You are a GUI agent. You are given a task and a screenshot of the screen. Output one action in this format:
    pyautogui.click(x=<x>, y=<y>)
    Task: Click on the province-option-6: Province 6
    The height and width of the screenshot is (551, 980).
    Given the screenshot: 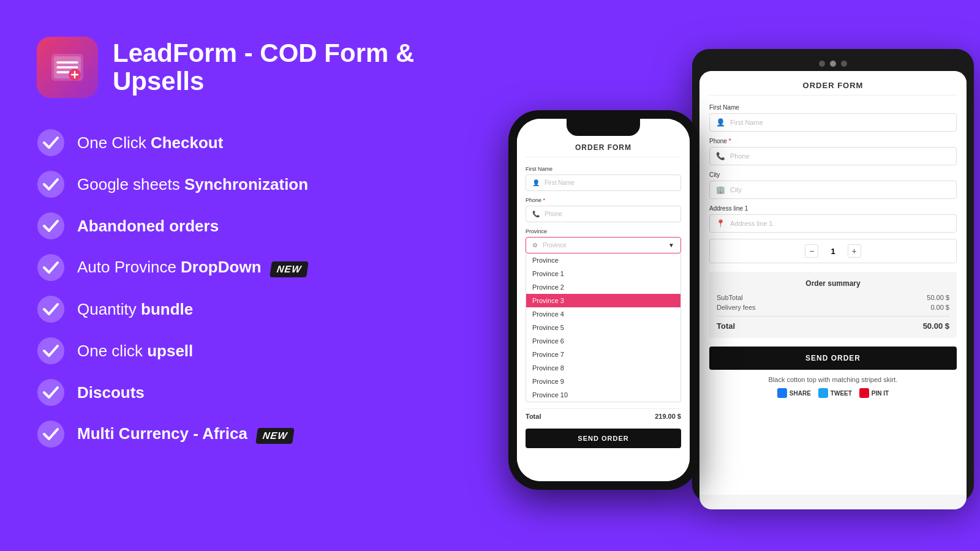 What is the action you would take?
    pyautogui.click(x=603, y=341)
    